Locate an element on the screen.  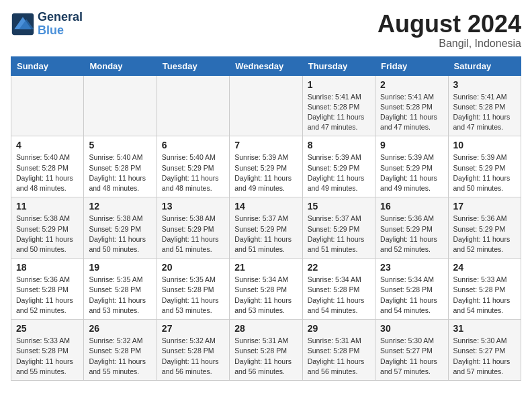
day-number: 27 is located at coordinates (193, 328).